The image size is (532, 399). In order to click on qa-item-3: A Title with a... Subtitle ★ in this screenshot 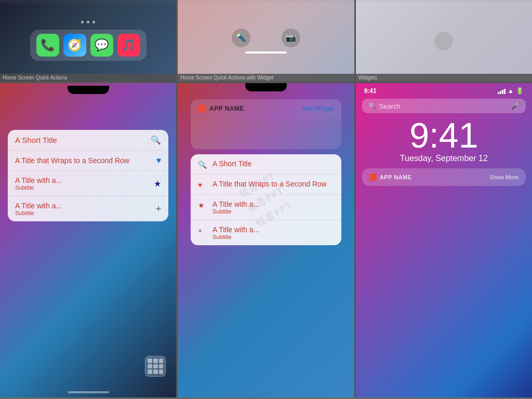, I will do `click(88, 184)`.